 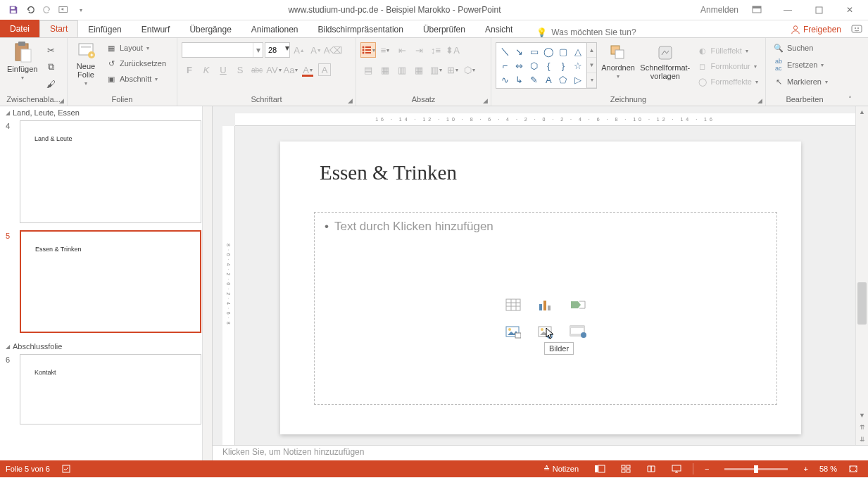 What do you see at coordinates (520, 65) in the screenshot?
I see `shape-doublearrow-icon: ⇔` at bounding box center [520, 65].